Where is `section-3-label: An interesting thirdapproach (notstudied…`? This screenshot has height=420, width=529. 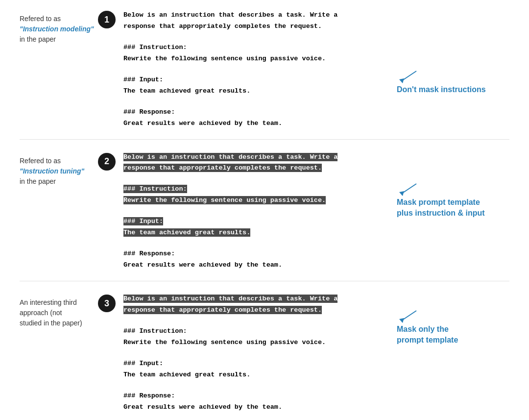 section-3-label: An interesting thirdapproach (notstudied… is located at coordinates (59, 311).